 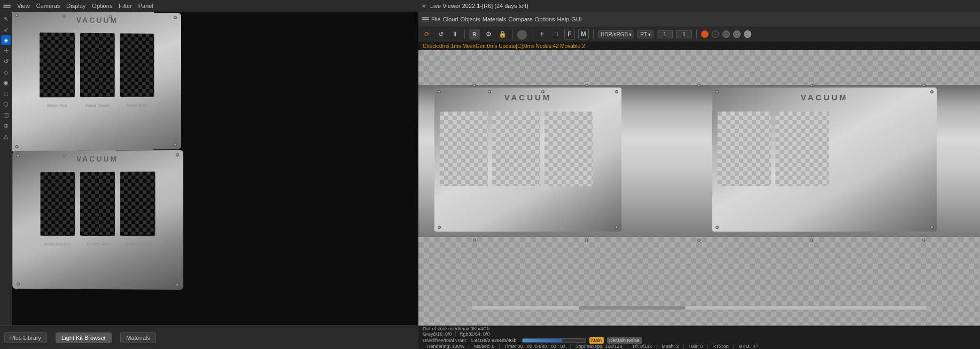 What do you see at coordinates (427, 34) in the screenshot?
I see `refresh-icon: ⟳` at bounding box center [427, 34].